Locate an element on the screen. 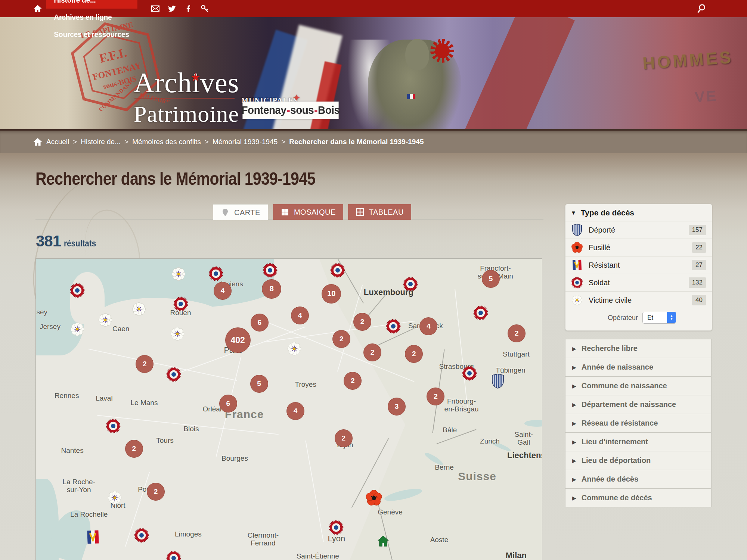 This screenshot has height=560, width=747. filter-row-soldat: Soldat132 is located at coordinates (639, 283).